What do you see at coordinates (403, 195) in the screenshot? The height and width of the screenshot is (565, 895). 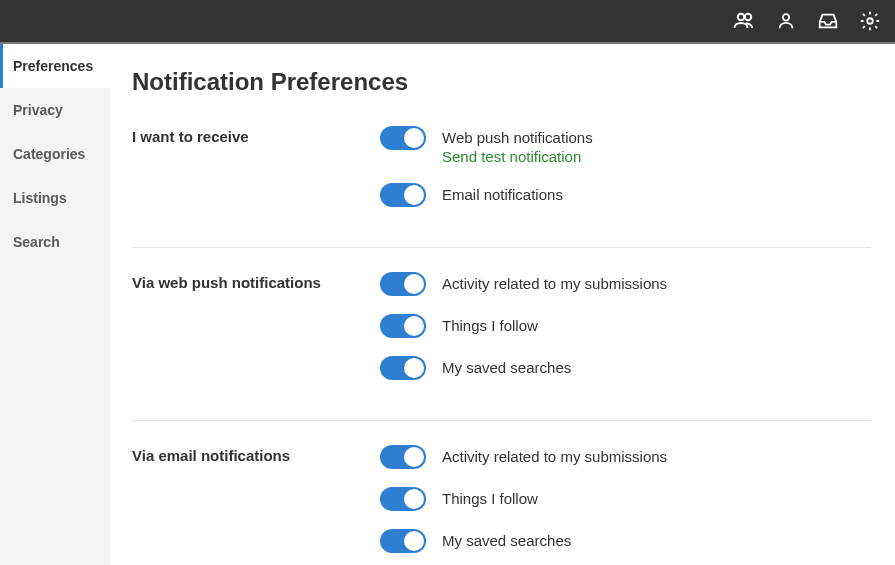 I see `toggle-email` at bounding box center [403, 195].